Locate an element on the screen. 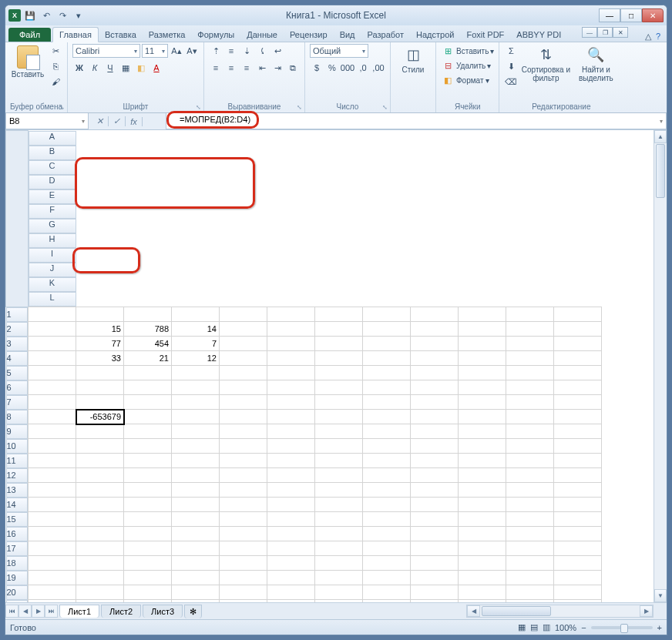 This screenshot has width=672, height=640. cell-K21 is located at coordinates (530, 601).